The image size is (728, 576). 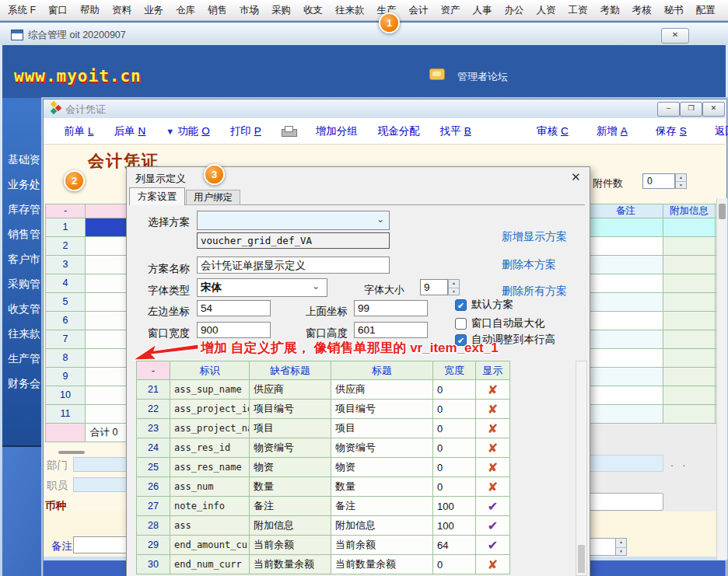 What do you see at coordinates (154, 525) in the screenshot?
I see `table-cell-row-number: 28` at bounding box center [154, 525].